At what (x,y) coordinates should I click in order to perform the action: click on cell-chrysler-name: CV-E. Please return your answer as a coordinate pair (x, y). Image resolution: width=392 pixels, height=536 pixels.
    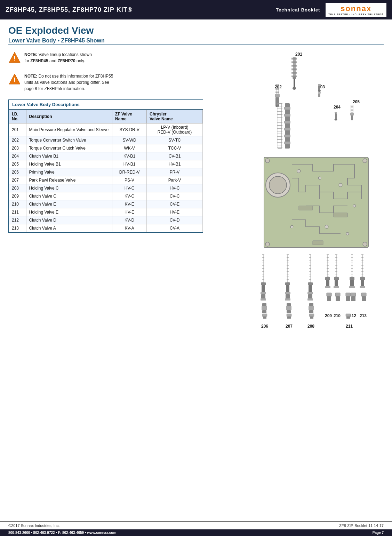
    Looking at the image, I should click on (175, 205).